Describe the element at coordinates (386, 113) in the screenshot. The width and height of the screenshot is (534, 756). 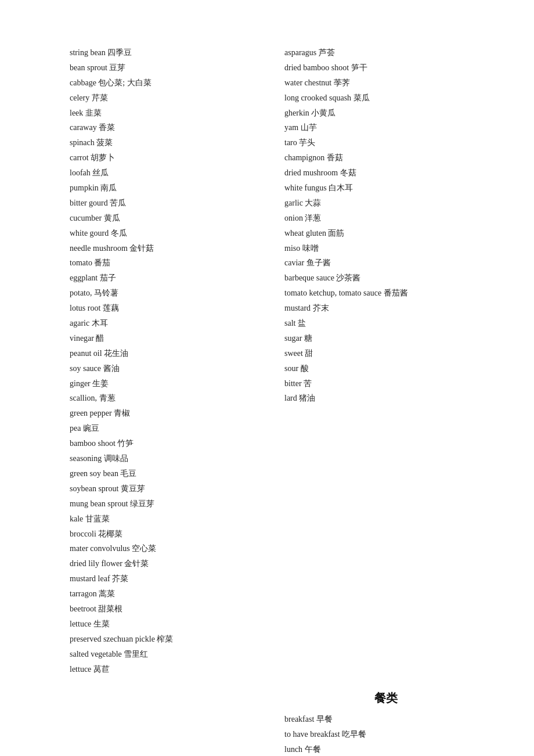
I see `list-item: gherkin 小黄瓜` at that location.